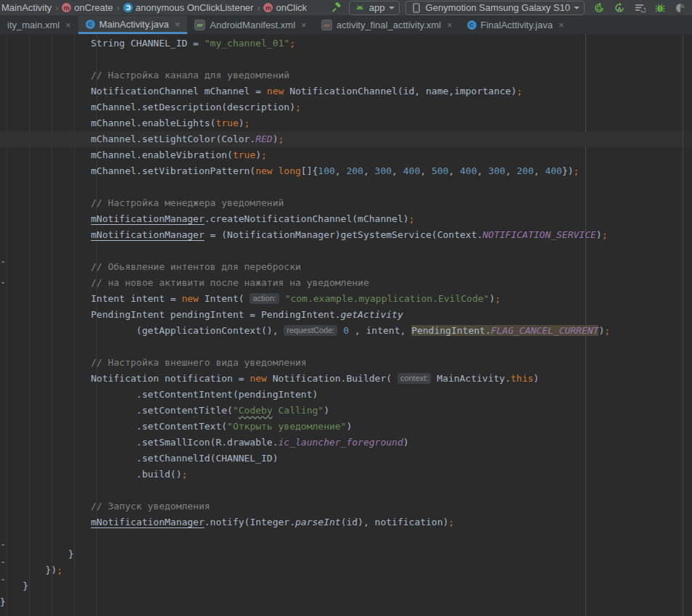 The width and height of the screenshot is (692, 616). Describe the element at coordinates (619, 8) in the screenshot. I see `apply-code-changes-icon: A` at that location.